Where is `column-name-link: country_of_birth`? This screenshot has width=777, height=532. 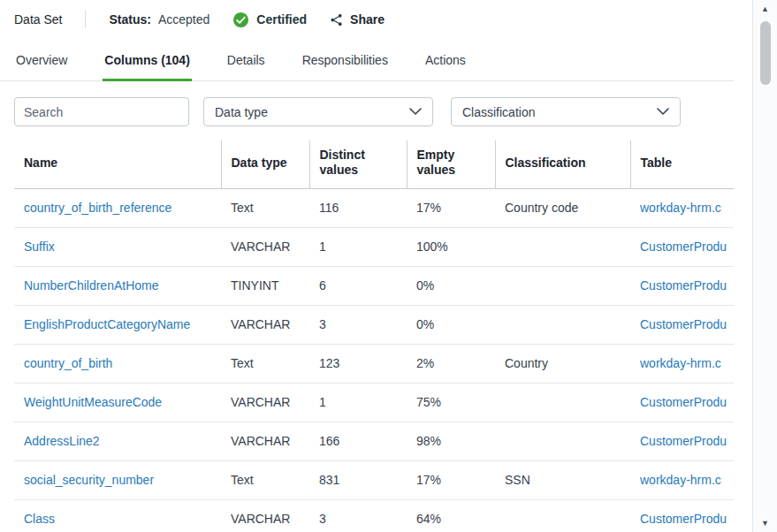
column-name-link: country_of_birth is located at coordinates (68, 363).